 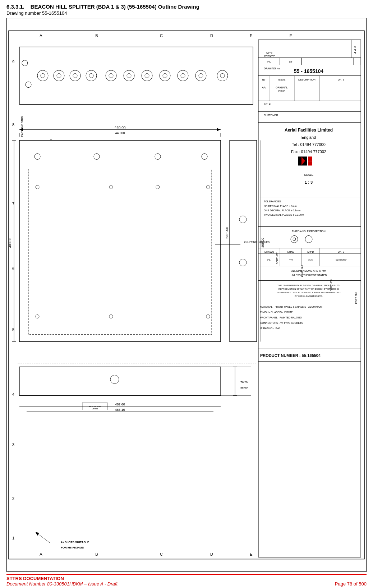 I want to click on svg-text: 1, so click(x=13, y=538).